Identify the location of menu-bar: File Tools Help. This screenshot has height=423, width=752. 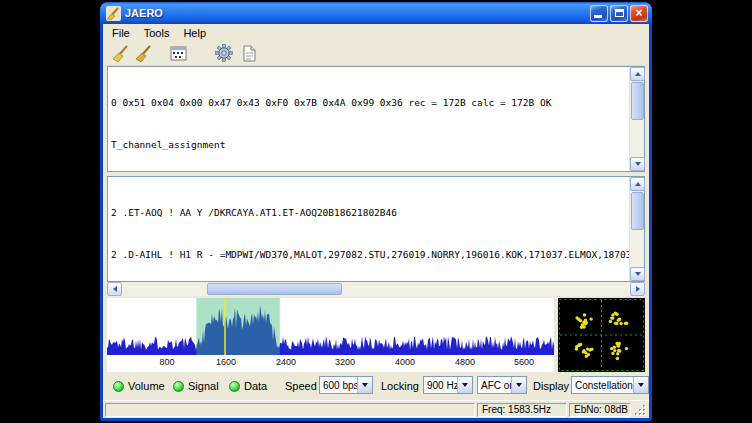
(376, 32).